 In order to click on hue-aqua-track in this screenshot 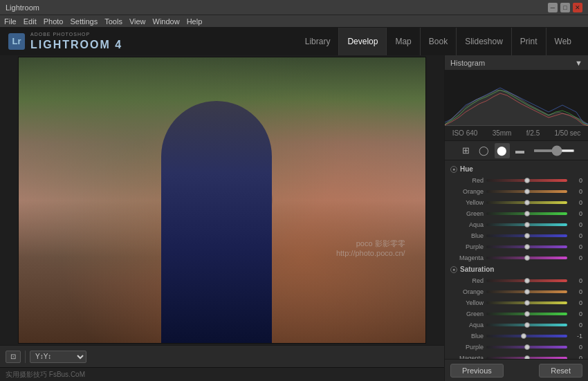, I will do `click(527, 225)`.